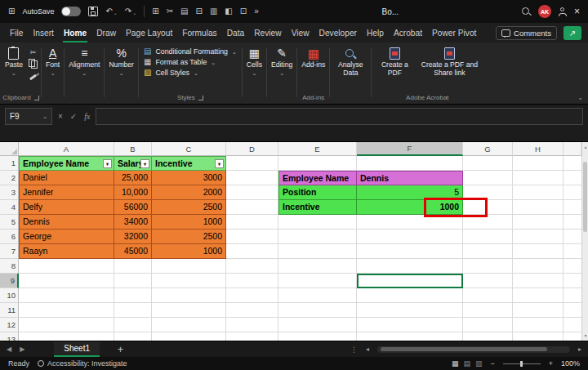 The width and height of the screenshot is (588, 370). Describe the element at coordinates (74, 116) in the screenshot. I see `enter-icon: ✓` at that location.